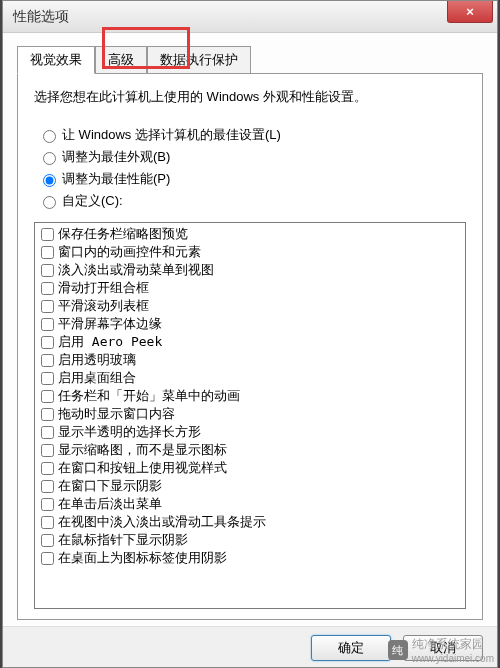  Describe the element at coordinates (351, 648) in the screenshot. I see `button-label: 确定` at that location.